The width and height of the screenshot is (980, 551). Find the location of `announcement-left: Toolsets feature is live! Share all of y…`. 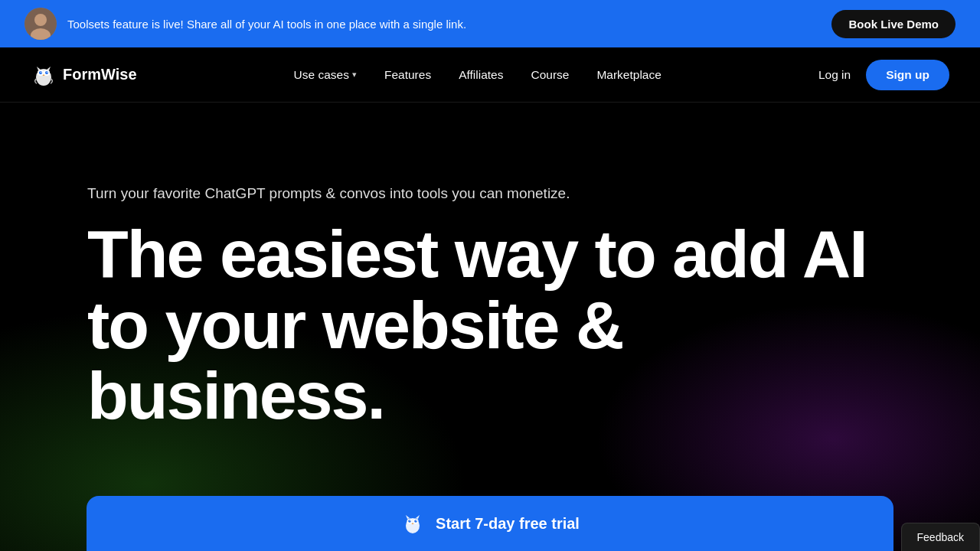

announcement-left: Toolsets feature is live! Share all of y… is located at coordinates (245, 24).